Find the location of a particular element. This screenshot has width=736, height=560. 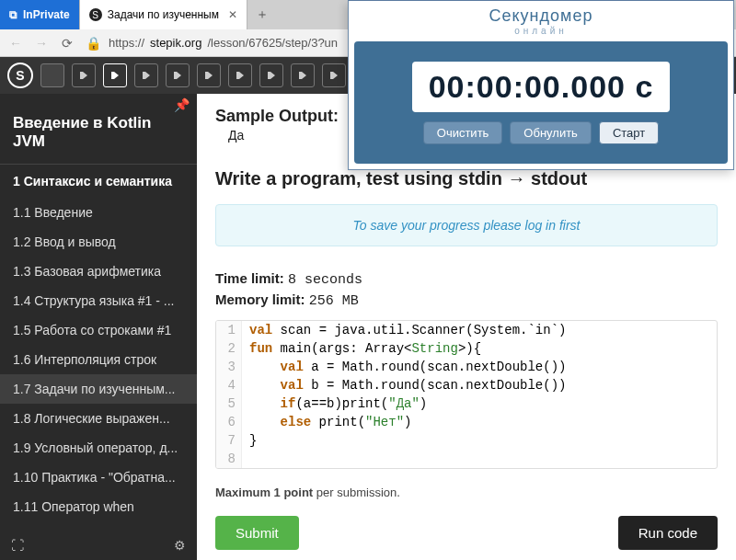

stopwatch-display: 00:00:00.000 с is located at coordinates (541, 86).